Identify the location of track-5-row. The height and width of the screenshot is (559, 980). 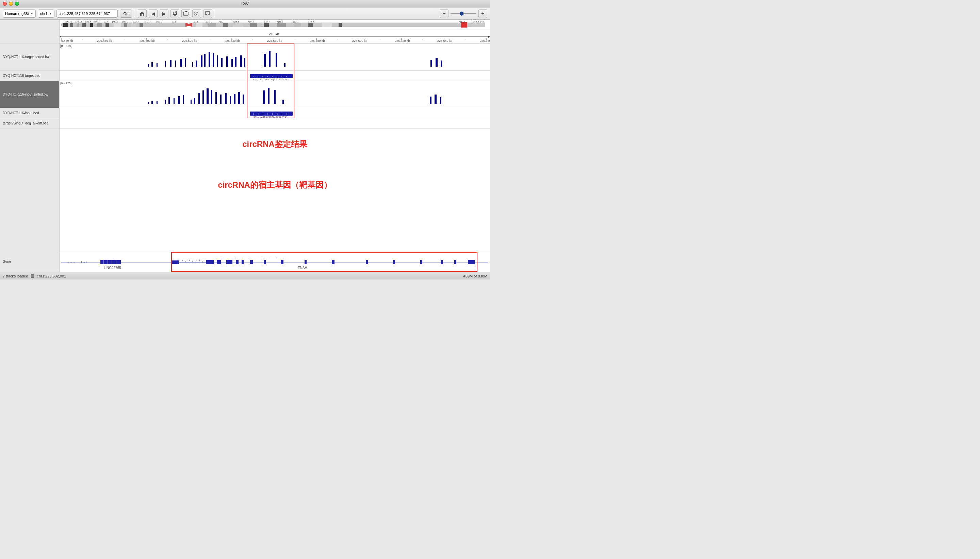
(275, 124).